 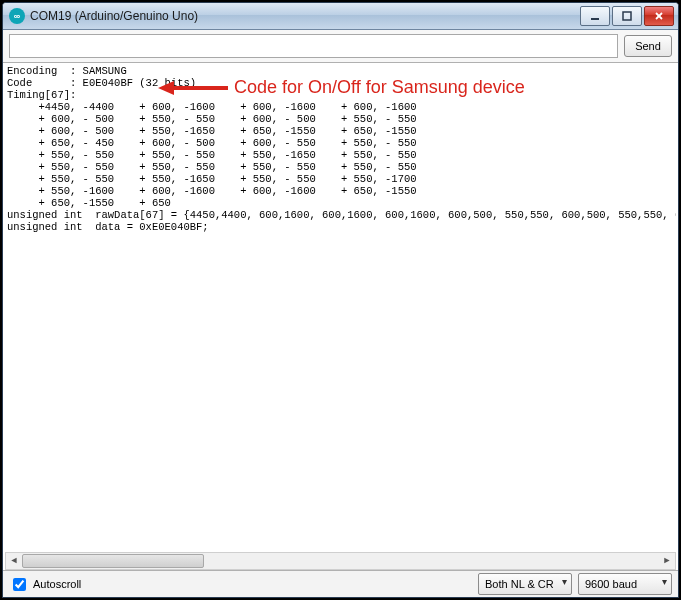 I want to click on line-ending-select: Both NL & CR, so click(x=525, y=584).